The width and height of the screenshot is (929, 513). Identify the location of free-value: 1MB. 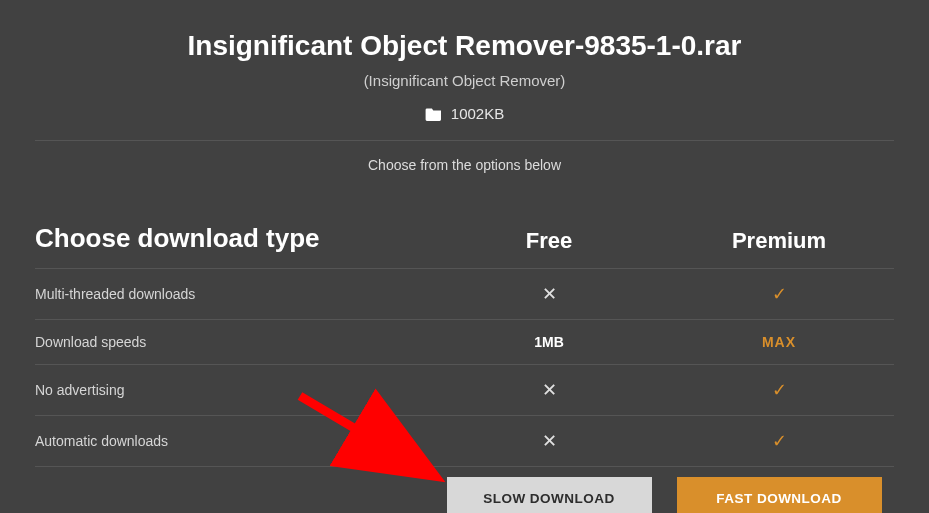
(549, 342).